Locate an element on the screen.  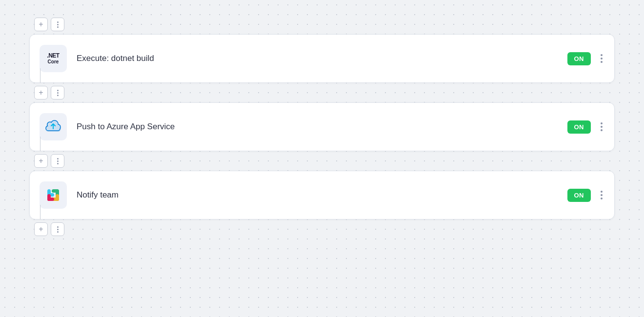
slack-logo-icon is located at coordinates (53, 195).